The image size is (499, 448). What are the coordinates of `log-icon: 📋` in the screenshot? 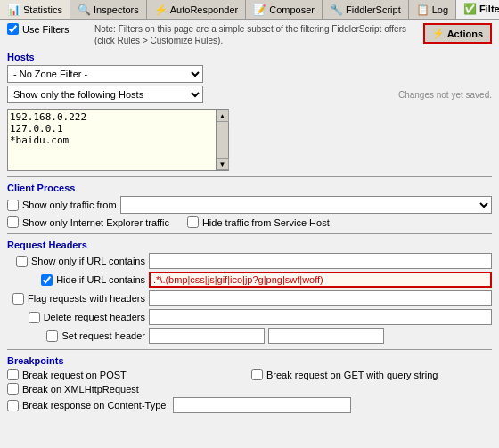 It's located at (422, 10).